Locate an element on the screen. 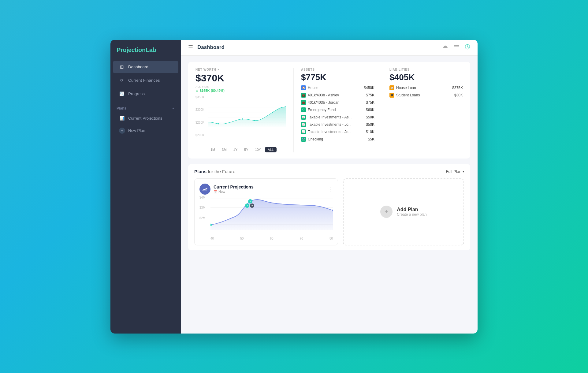 The image size is (588, 373). plans-section: Plans for the Future Full Plan ▾ is located at coordinates (329, 207).